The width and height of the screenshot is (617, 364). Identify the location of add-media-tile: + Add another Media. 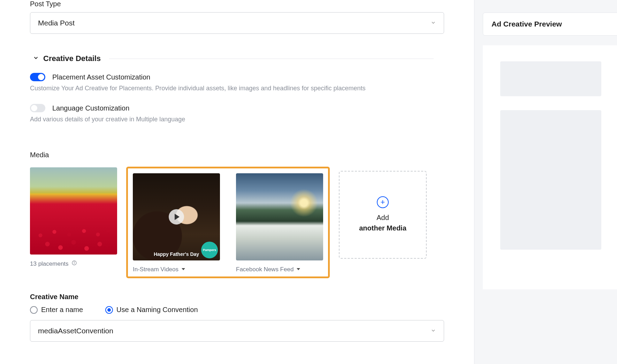
(383, 215).